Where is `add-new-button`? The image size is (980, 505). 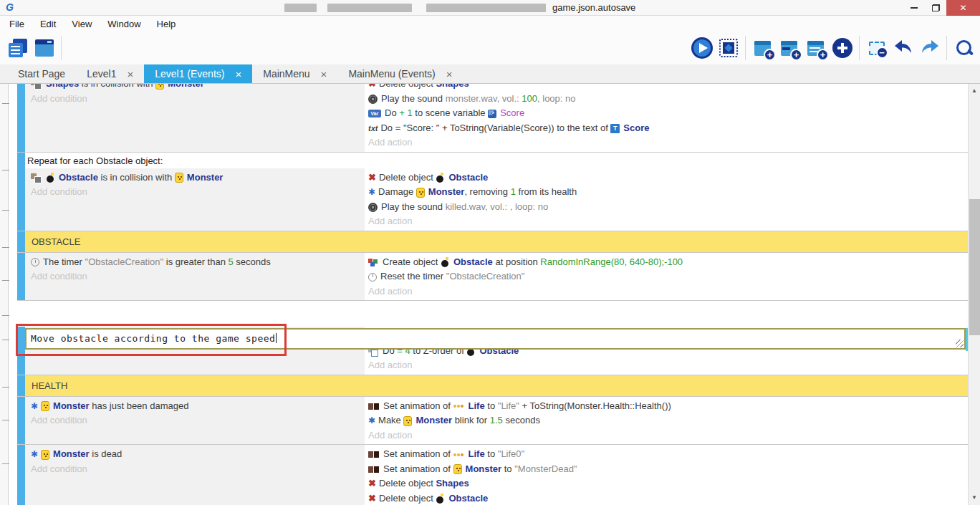
add-new-button is located at coordinates (842, 48).